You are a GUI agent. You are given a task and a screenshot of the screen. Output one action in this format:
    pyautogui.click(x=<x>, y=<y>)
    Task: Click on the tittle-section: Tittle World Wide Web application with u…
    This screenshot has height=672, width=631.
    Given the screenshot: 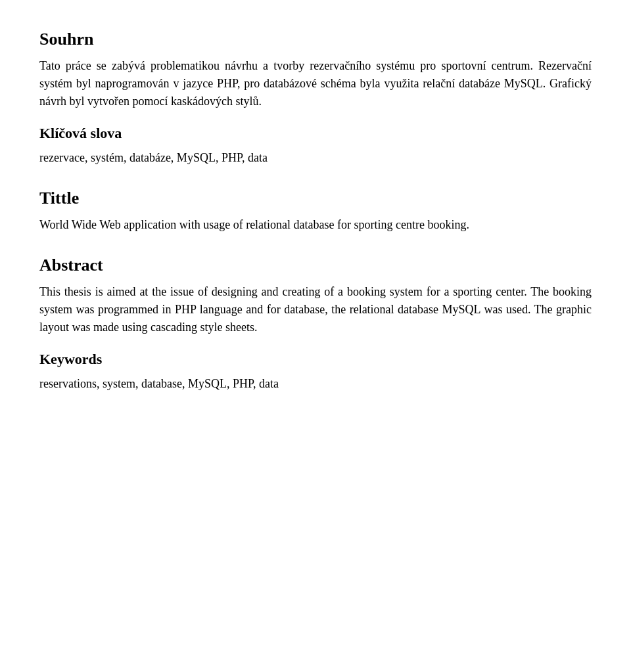 What is the action you would take?
    pyautogui.click(x=316, y=210)
    